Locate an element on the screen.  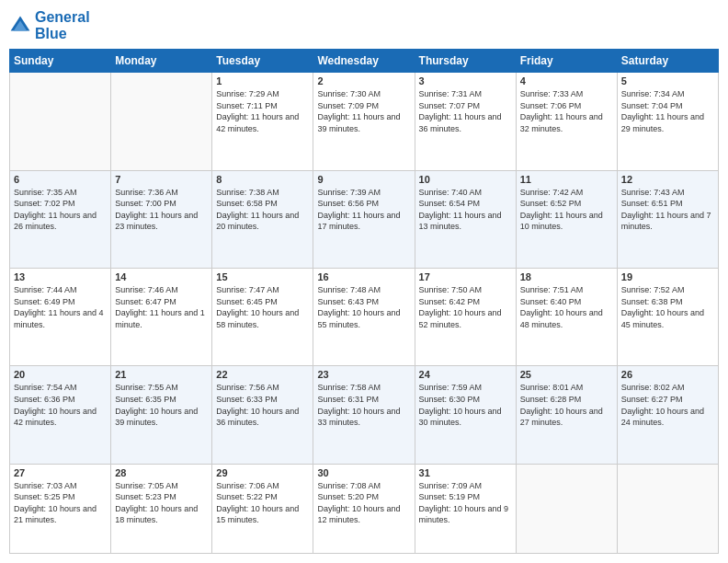
day-number: 25 is located at coordinates (566, 374).